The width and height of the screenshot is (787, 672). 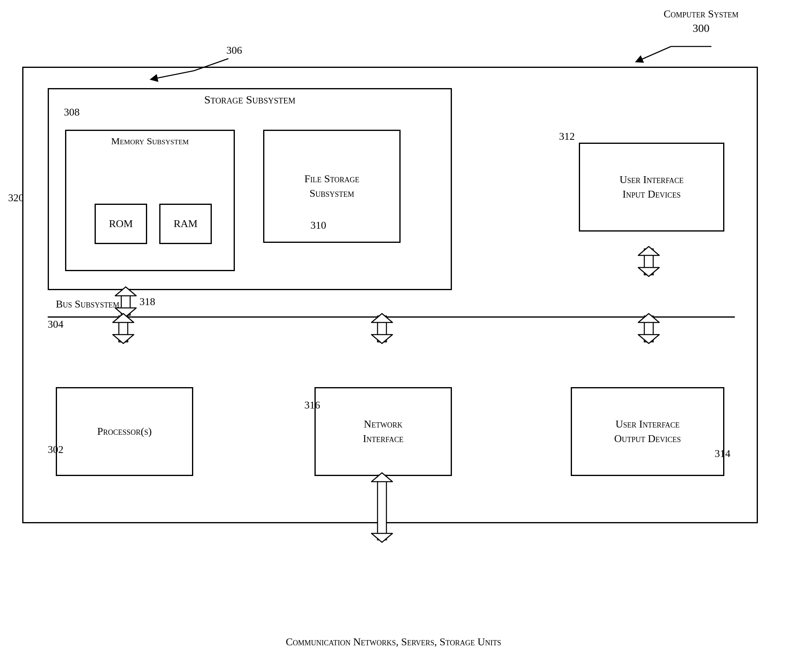 What do you see at coordinates (394, 642) in the screenshot?
I see `comm-networks-label: Communication Networks, Servers, Storage…` at bounding box center [394, 642].